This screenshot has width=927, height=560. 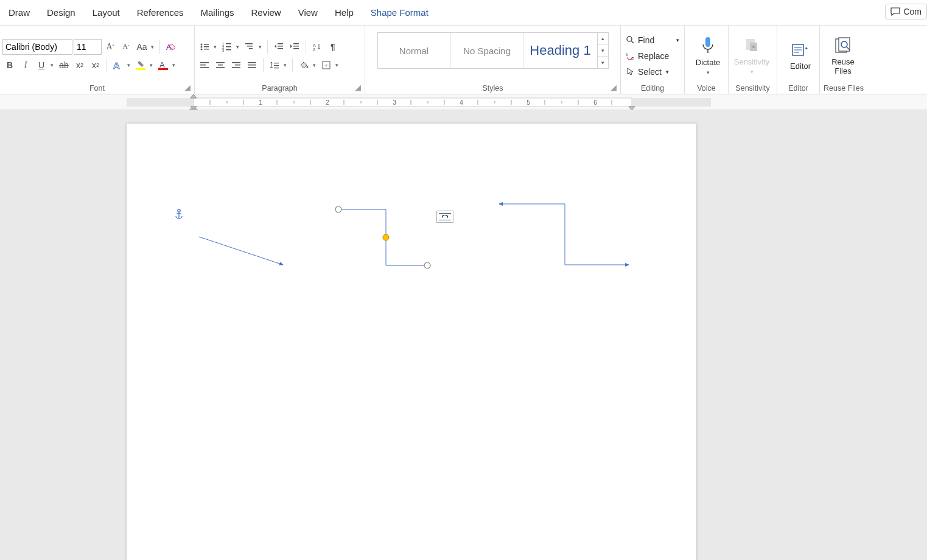 What do you see at coordinates (110, 47) in the screenshot?
I see `grow-font-button: Aˆ` at bounding box center [110, 47].